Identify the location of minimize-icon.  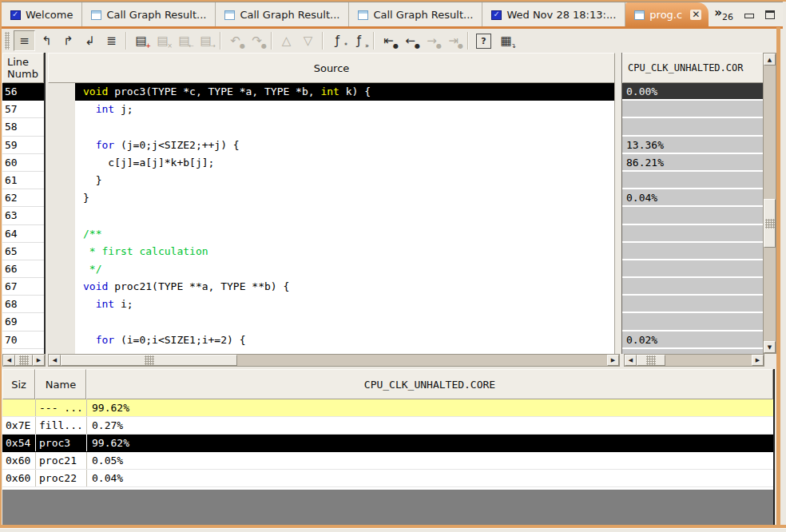
(749, 16).